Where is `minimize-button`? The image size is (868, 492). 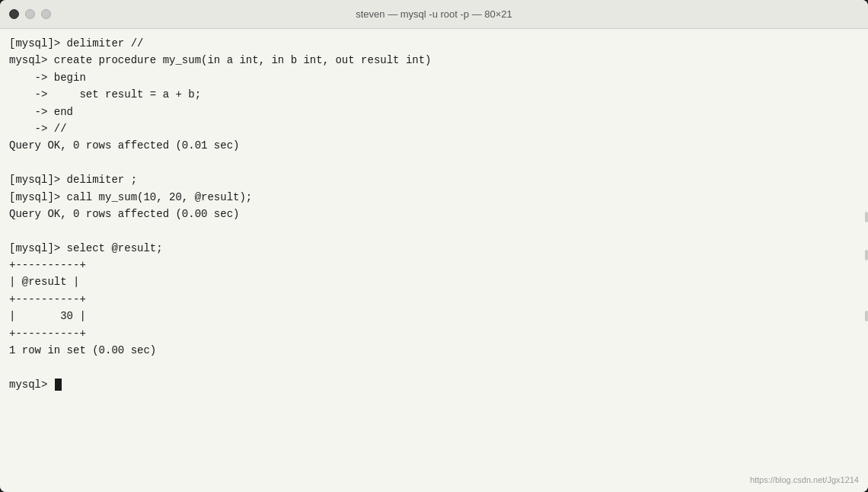
minimize-button is located at coordinates (30, 14).